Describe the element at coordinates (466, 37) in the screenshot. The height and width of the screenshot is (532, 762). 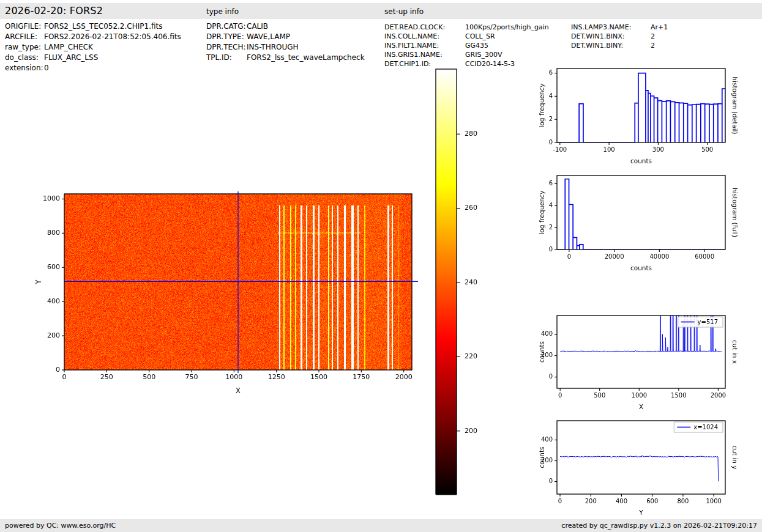
I see `setup-info-row: INS.COLL.NAME:COLL_SR` at that location.